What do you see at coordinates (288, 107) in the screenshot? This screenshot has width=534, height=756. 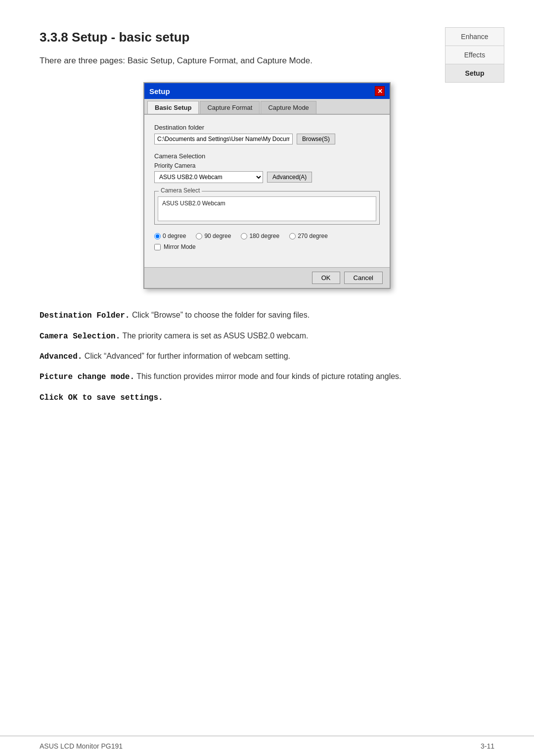 I see `tab-capture-mode: Capture Mode` at bounding box center [288, 107].